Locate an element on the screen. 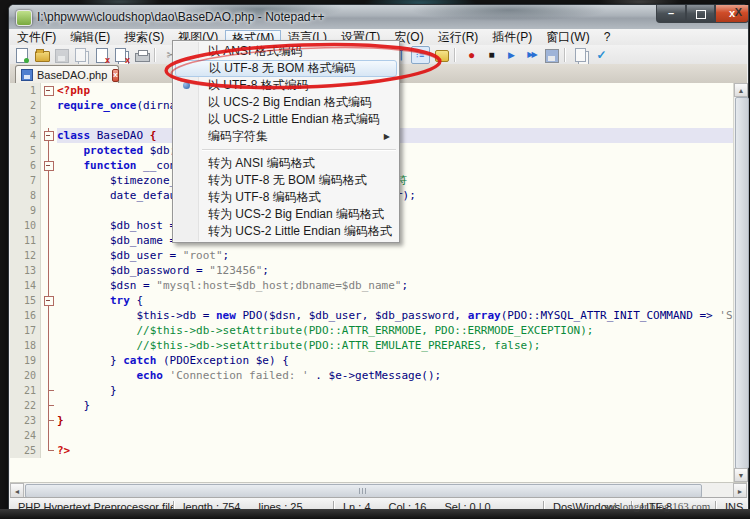 The image size is (750, 519). menu-item-以-UTF-8-无-BOM-格式编码: 以 UTF-8 无 BOM 格式编码 is located at coordinates (286, 68).